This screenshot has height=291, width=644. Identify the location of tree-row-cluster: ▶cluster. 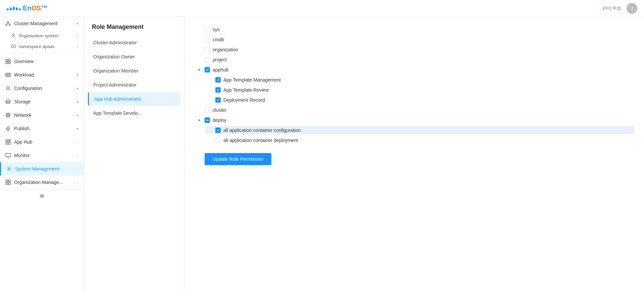
(414, 110).